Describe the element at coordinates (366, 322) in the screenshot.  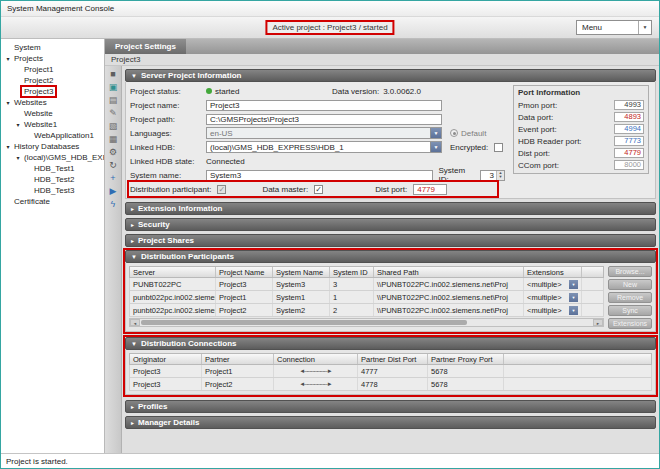
I see `scroll-track` at that location.